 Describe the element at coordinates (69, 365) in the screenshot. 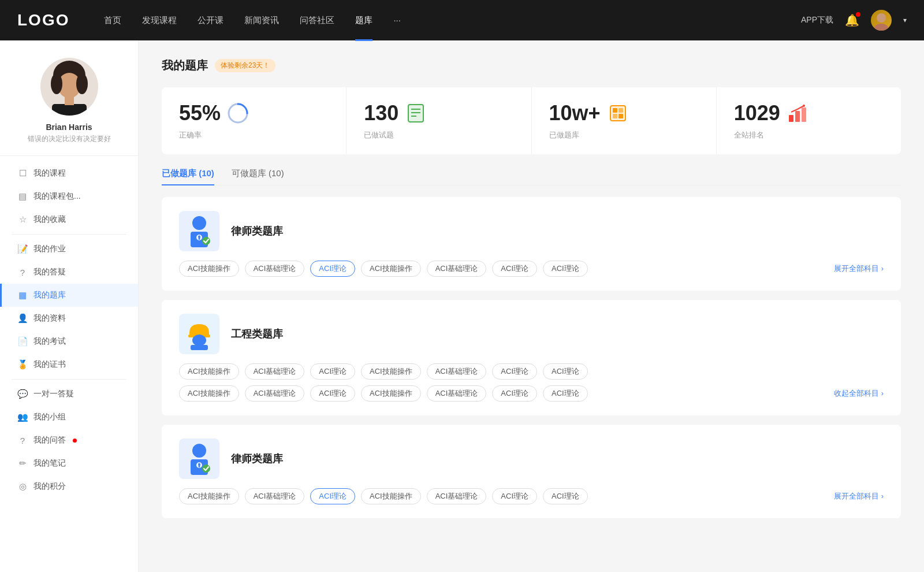

I see `sidebar-item-cert: 🏅 我的证书` at that location.